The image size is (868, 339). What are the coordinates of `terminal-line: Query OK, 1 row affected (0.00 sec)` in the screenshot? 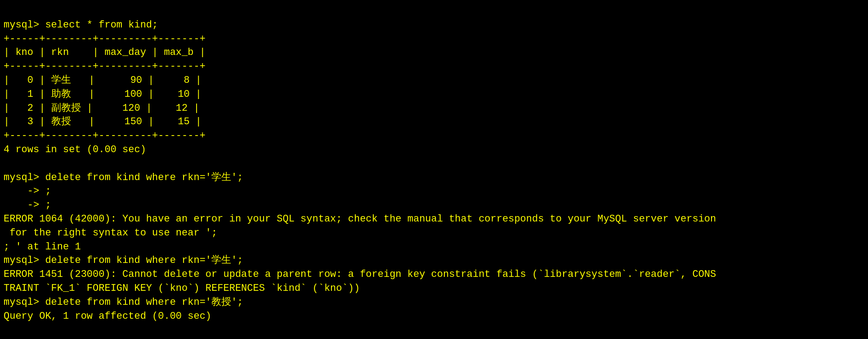 It's located at (434, 317).